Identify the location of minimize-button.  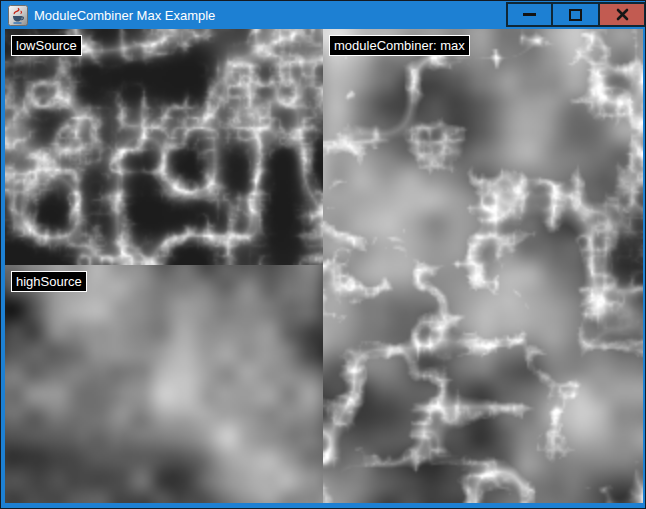
(530, 14).